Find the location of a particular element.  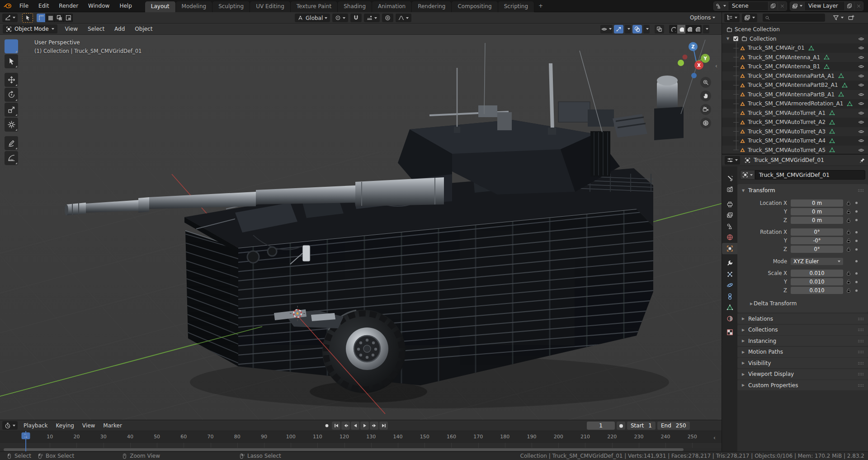

outliner-search-input is located at coordinates (794, 18).